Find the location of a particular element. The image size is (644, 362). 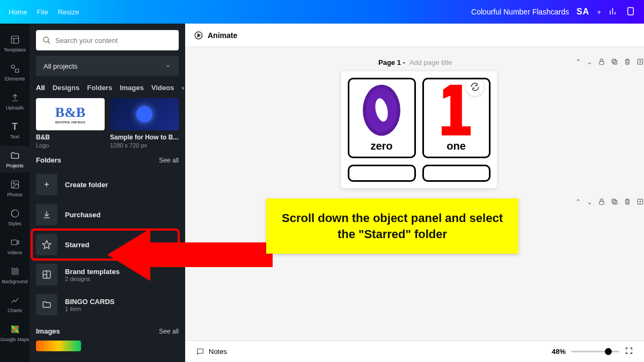

animate-button: Animate is located at coordinates (222, 35).